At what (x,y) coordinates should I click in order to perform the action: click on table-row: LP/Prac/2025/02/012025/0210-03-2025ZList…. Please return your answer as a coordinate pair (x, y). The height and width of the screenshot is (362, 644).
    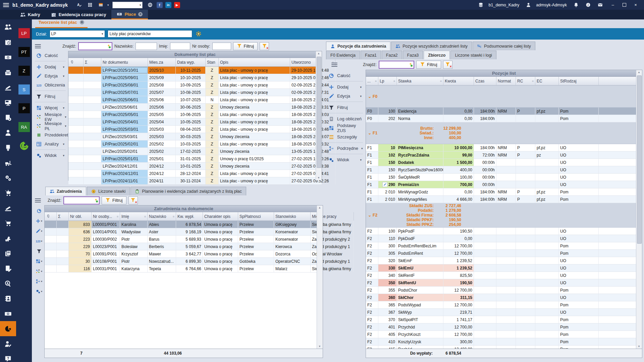
    Looking at the image, I should click on (195, 144).